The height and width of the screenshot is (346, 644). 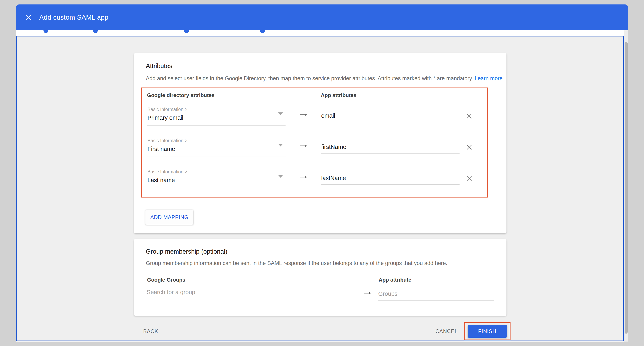 What do you see at coordinates (166, 280) in the screenshot?
I see `google-groups-label: Google Groups` at bounding box center [166, 280].